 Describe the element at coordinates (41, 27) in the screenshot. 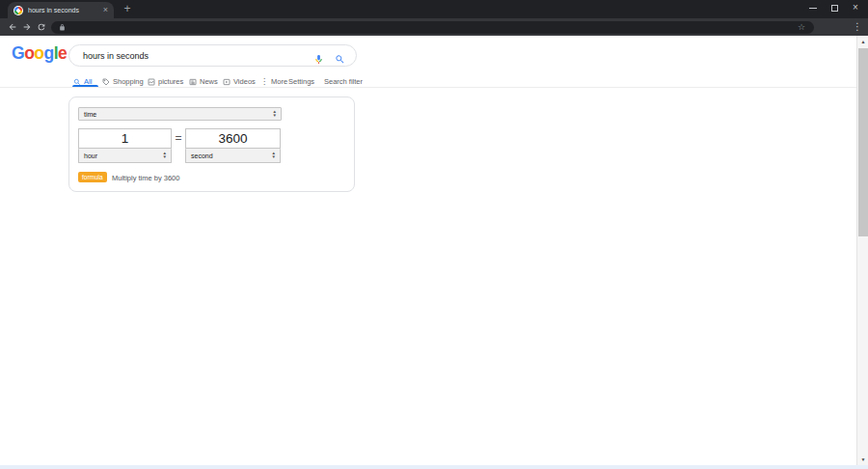

I see `reload-button` at that location.